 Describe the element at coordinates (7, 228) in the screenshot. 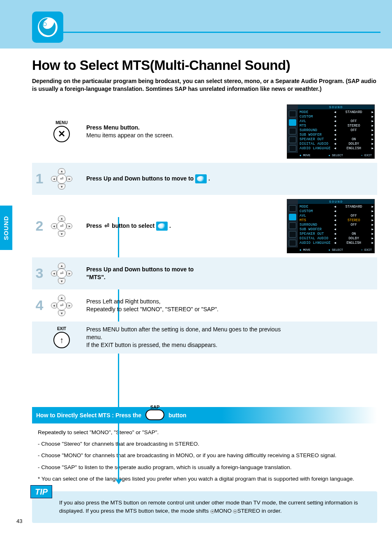

I see `section-tab-label: SOUND` at that location.